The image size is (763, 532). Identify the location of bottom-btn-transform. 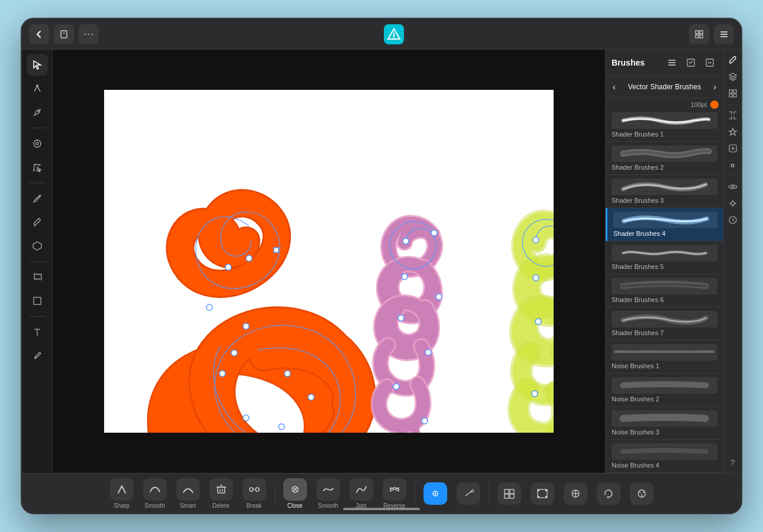
(542, 494).